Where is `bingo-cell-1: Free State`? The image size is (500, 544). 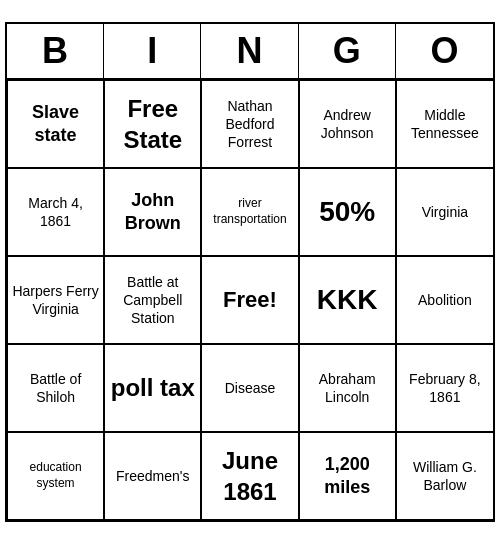
bingo-cell-1: Free State is located at coordinates (152, 124).